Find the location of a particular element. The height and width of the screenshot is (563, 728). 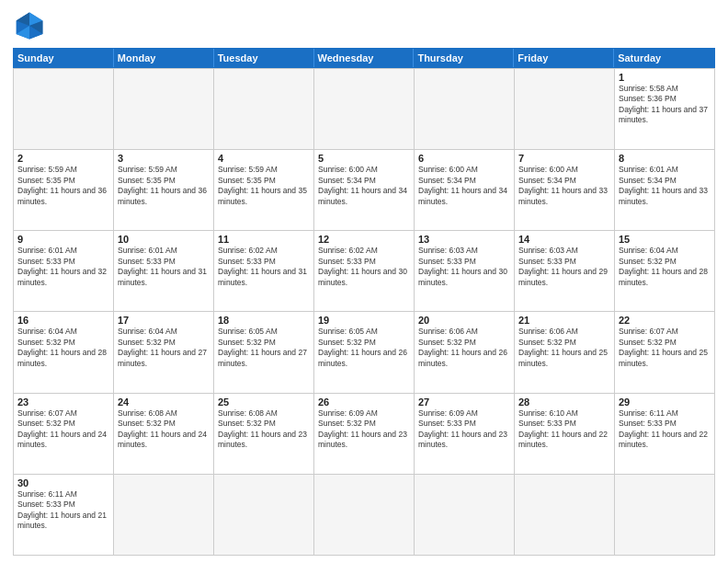

day-cell-29: 29Sunrise: 6:11 AMSunset: 5:33 PMDayligh… is located at coordinates (665, 433).